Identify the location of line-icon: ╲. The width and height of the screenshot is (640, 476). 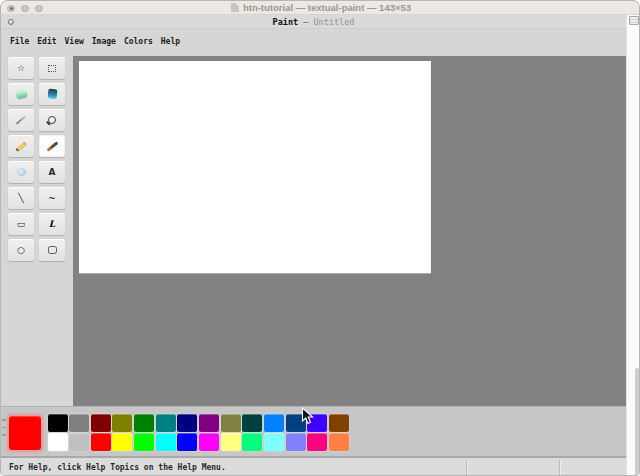
(20, 198).